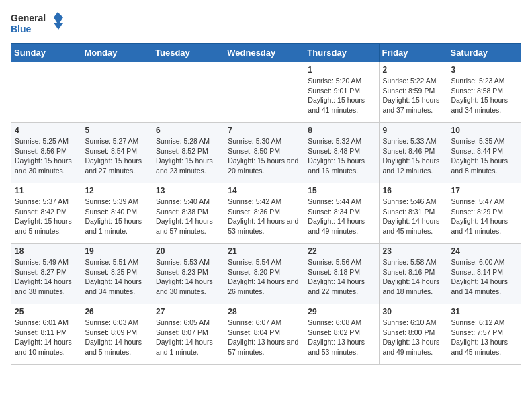 Image resolution: width=532 pixels, height=411 pixels. Describe the element at coordinates (265, 153) in the screenshot. I see `day-cell: 7Sunrise: 5:30 AM Sunset: 8:50 PM Daylig…` at that location.